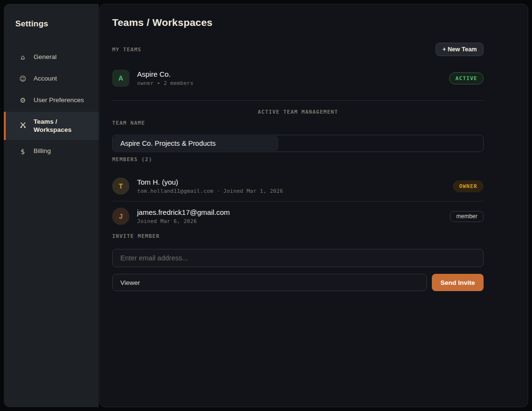 Image resolution: width=532 pixels, height=411 pixels. I want to click on owner-badge: OWNER, so click(468, 186).